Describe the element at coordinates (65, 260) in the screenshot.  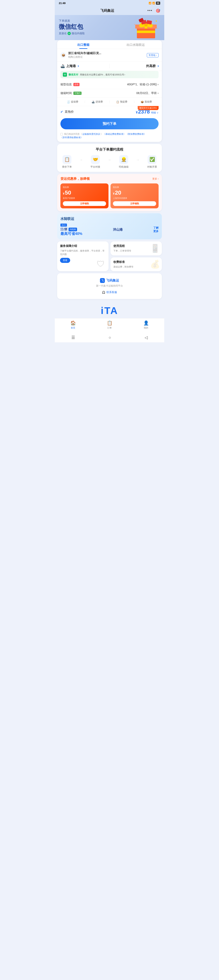
I see `service-card-btn-1: 查看` at that location.